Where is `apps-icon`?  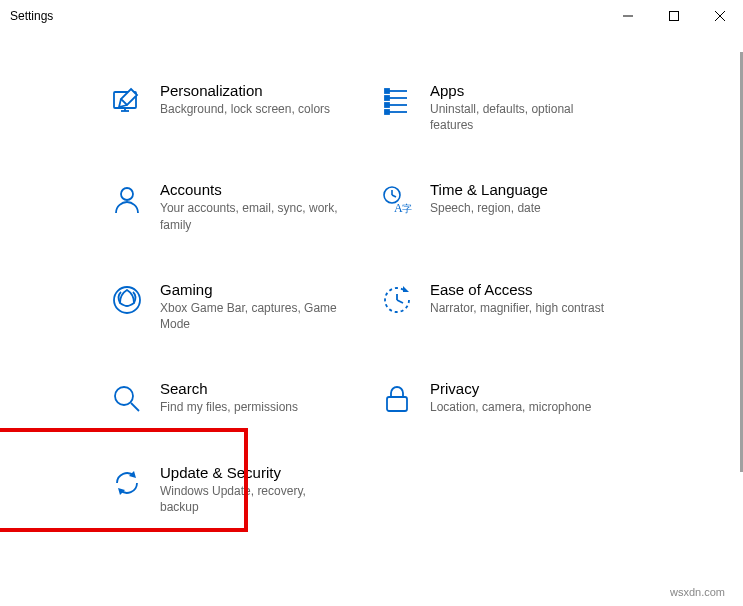 apps-icon is located at coordinates (397, 101).